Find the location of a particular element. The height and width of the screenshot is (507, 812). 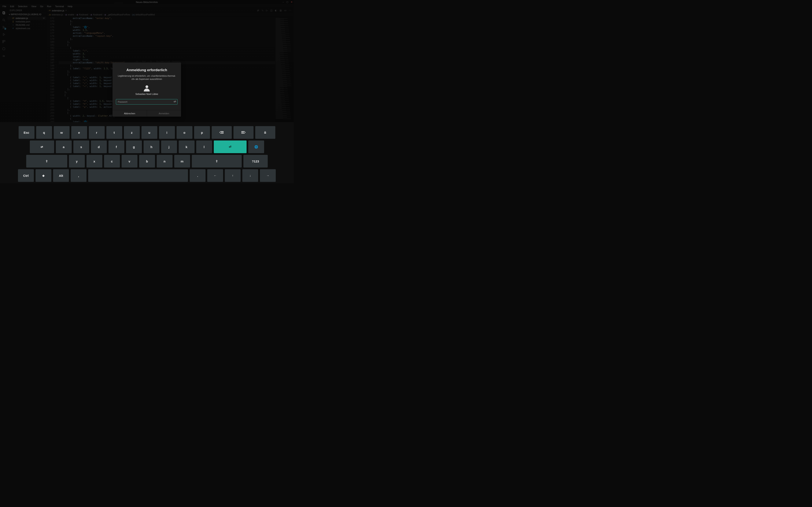

key-i: i is located at coordinates (167, 132).